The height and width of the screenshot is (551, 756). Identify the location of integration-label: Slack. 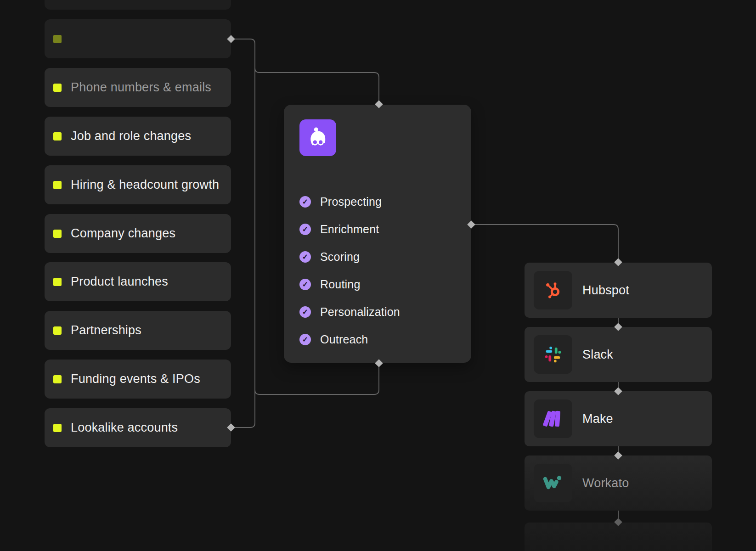
(598, 354).